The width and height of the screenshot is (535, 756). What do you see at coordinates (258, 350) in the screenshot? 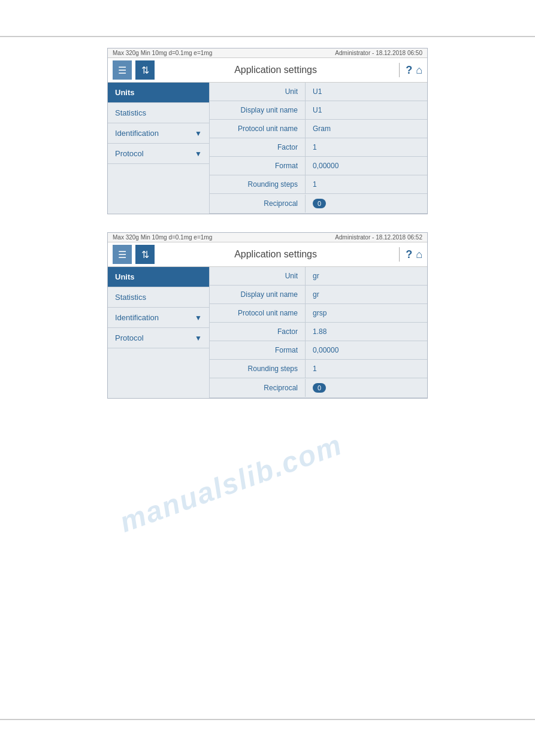
I see `label-format-2: Format` at bounding box center [258, 350].